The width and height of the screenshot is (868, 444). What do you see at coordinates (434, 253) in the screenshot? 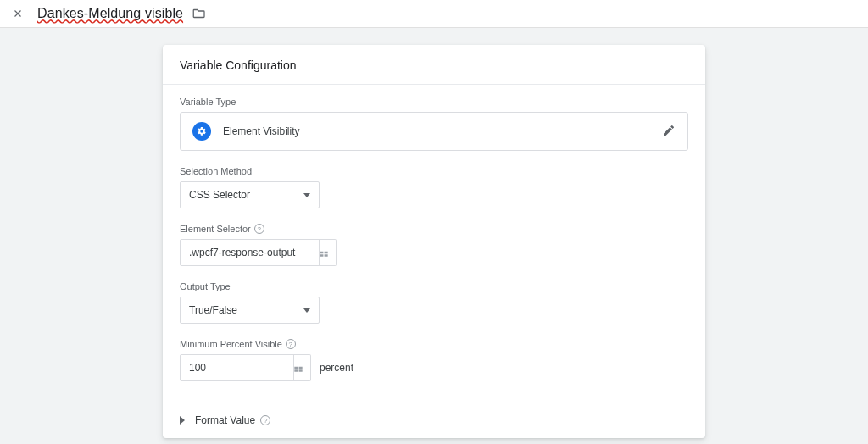
I see `element-selector-input-wrap: .wpcf7-response-output` at bounding box center [434, 253].